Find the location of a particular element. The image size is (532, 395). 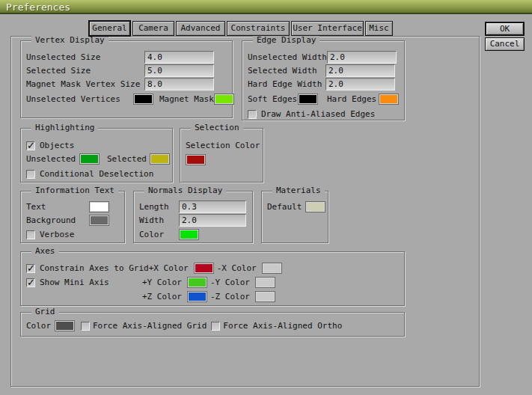

field-label: Selected Size is located at coordinates (85, 70).